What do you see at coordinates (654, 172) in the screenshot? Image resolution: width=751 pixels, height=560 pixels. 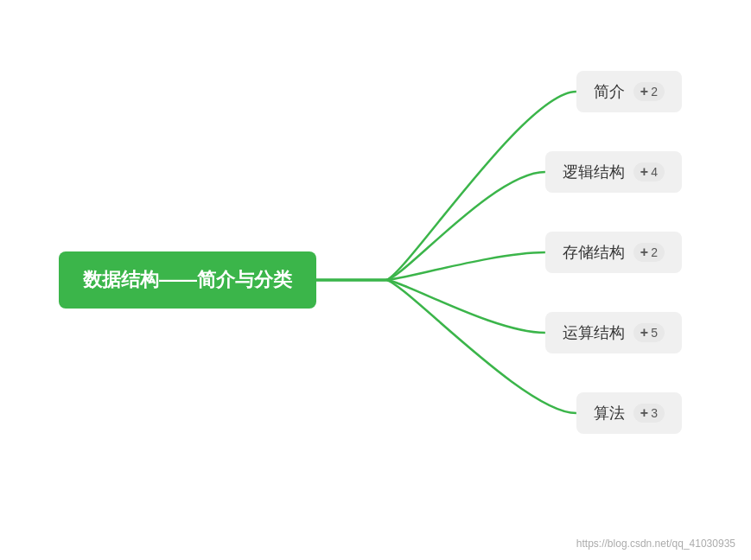 I see `branch-count-luoji: 4` at bounding box center [654, 172].